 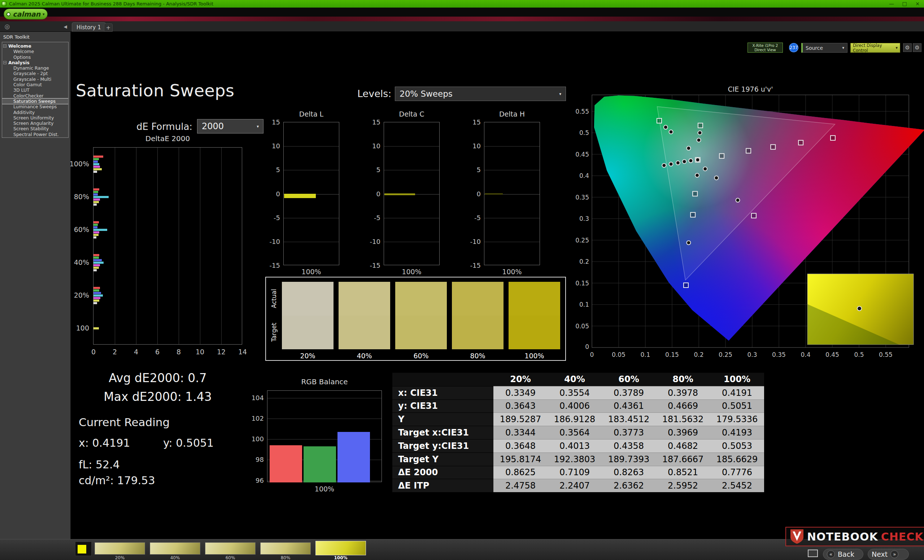 I want to click on sidebar-collapse-icon: ◀, so click(x=65, y=27).